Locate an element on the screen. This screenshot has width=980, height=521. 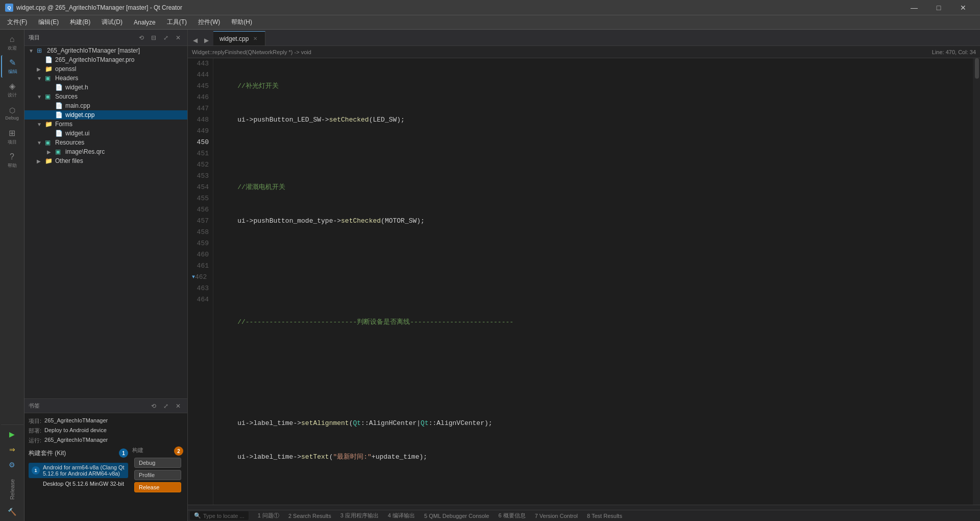
sidebar-item-help: ? 帮助 is located at coordinates (12, 160).